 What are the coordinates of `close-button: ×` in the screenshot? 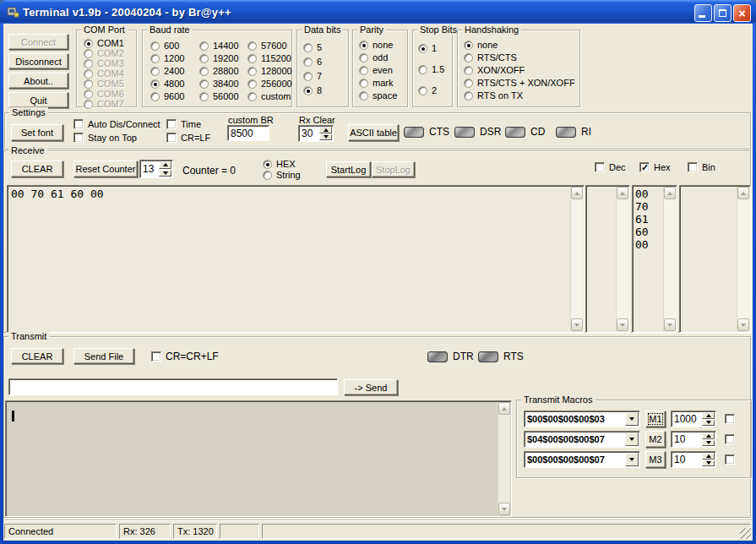 It's located at (742, 14).